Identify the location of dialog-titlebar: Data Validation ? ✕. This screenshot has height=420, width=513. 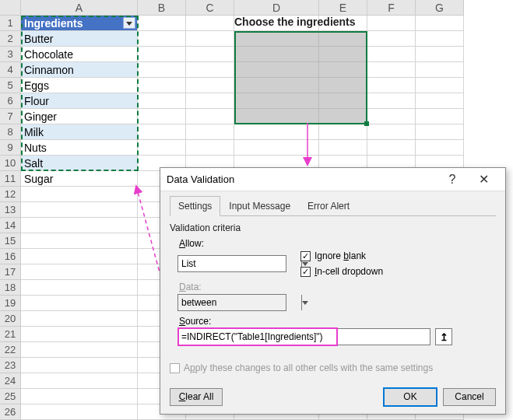
(333, 180).